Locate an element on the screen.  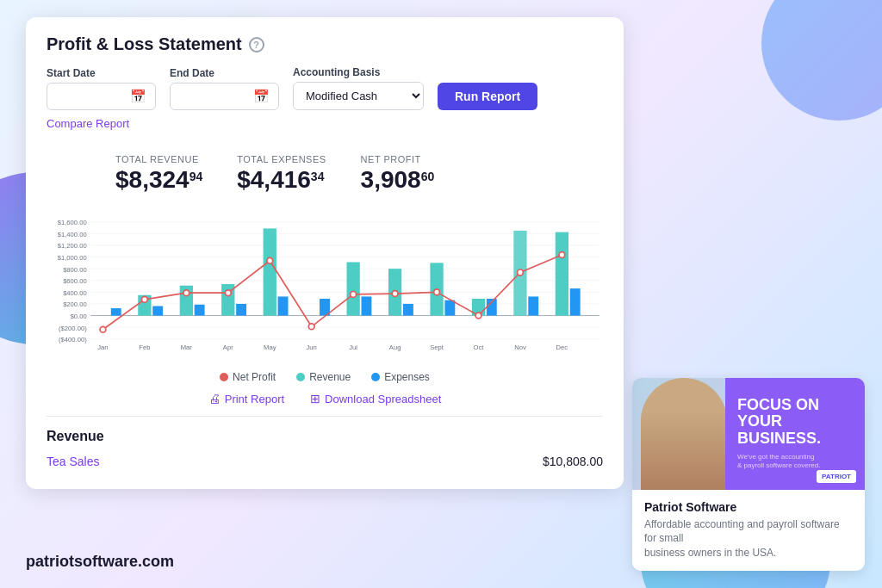
svg-text: $0.00 is located at coordinates (79, 317).